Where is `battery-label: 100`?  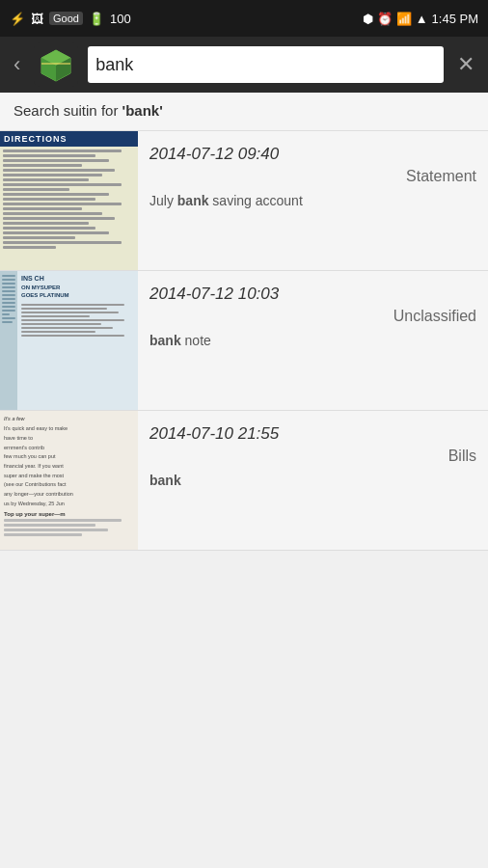
battery-label: 100 is located at coordinates (121, 19).